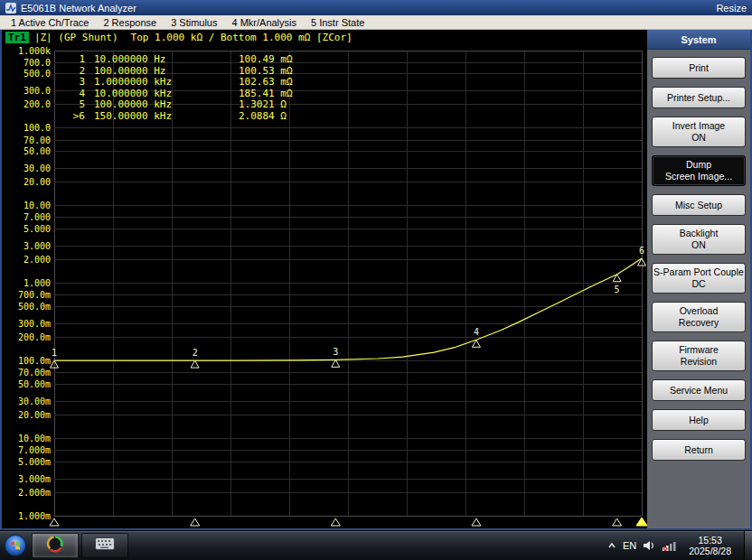  I want to click on backlight-button: Backlight ON, so click(699, 239).